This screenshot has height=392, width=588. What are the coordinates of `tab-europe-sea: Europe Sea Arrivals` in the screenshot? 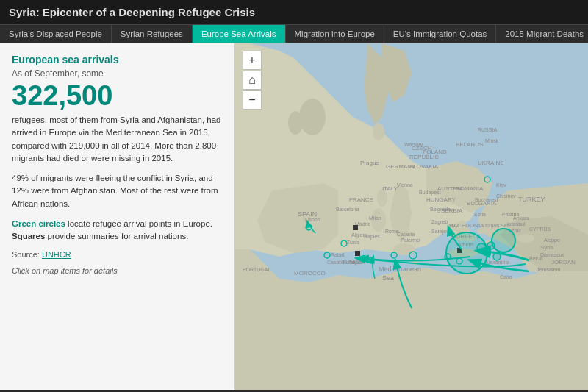 It's located at (240, 34).